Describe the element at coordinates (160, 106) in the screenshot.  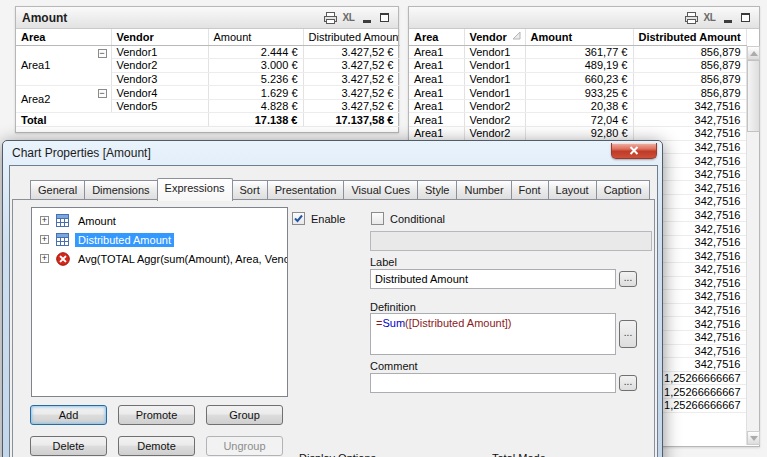
I see `vendor-cell: Vendor5` at that location.